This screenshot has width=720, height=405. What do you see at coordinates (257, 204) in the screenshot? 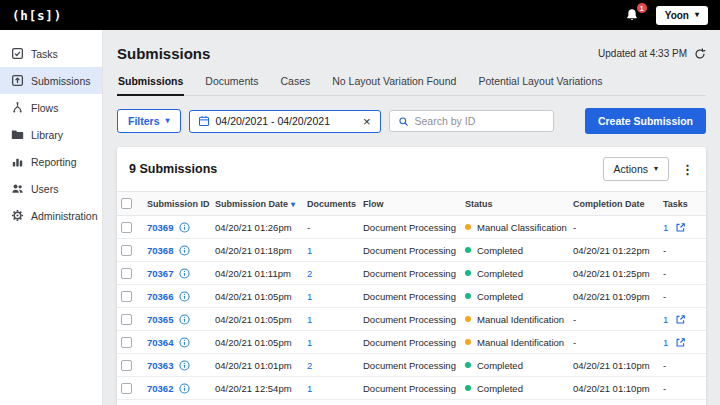
I see `col-submission-date: Submission Date▾` at bounding box center [257, 204].